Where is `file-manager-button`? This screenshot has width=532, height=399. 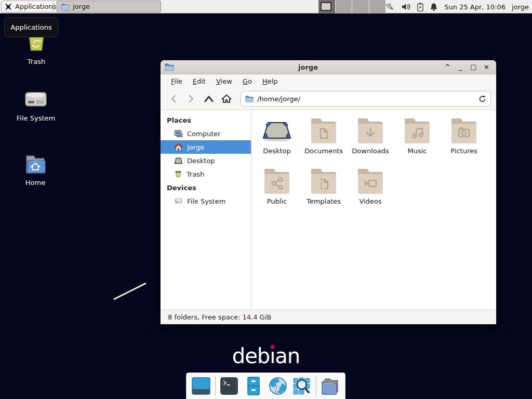 file-manager-button is located at coordinates (254, 387).